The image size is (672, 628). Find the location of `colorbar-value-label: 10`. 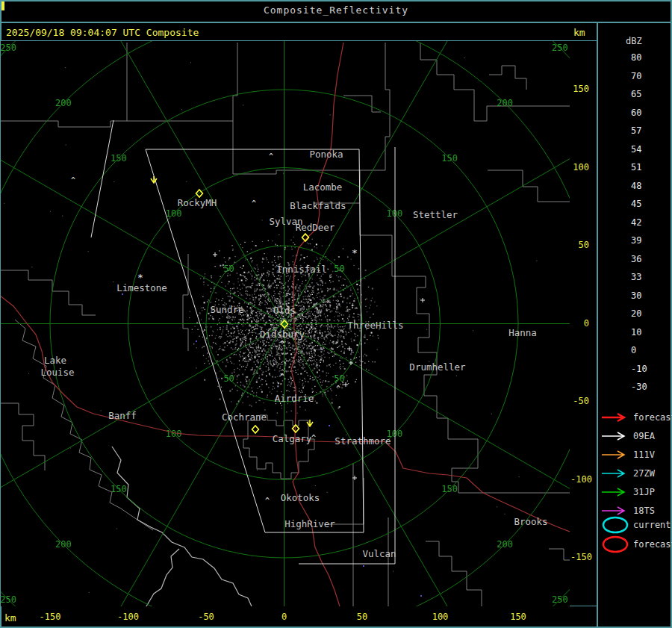

colorbar-value-label: 10 is located at coordinates (644, 332).